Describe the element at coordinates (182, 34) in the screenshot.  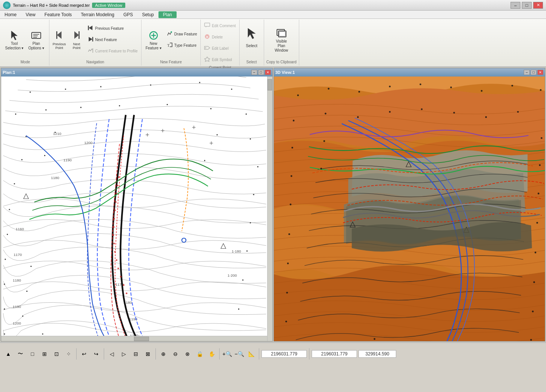
I see `draw-feature-button: Draw Feature` at that location.